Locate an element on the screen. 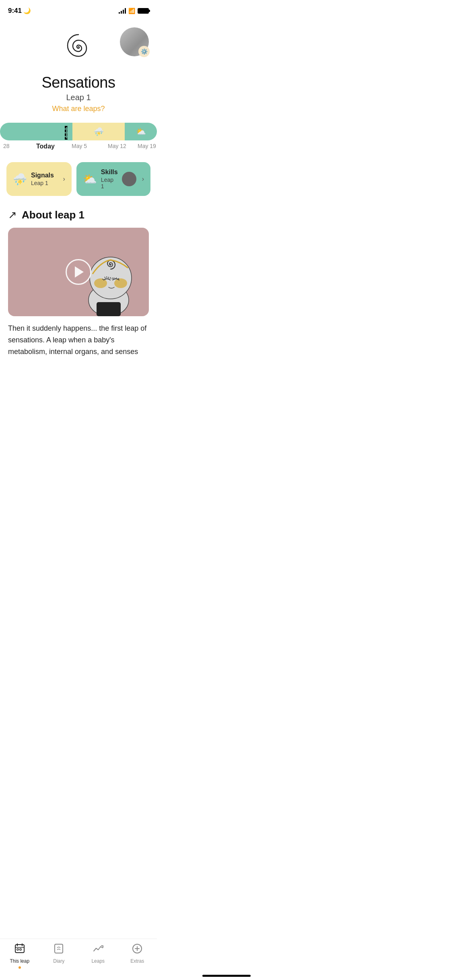 The width and height of the screenshot is (453, 980). about-header: ↗ About leap 1 is located at coordinates (78, 215).